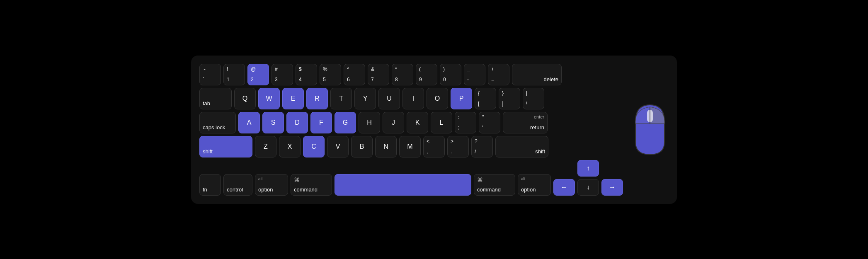  Describe the element at coordinates (534, 185) in the screenshot. I see `key-alt-right: alt option` at that location.